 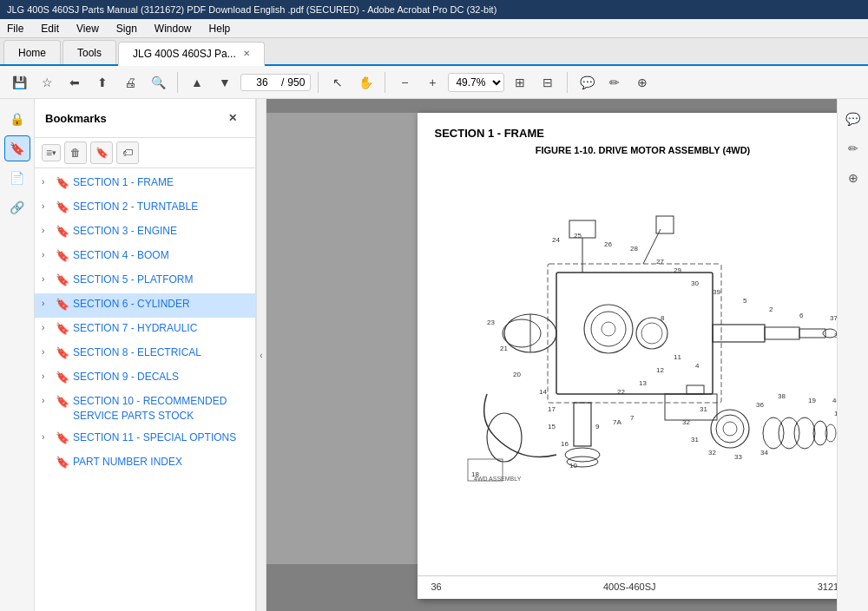 What do you see at coordinates (122, 255) in the screenshot?
I see `bookmark-label: SECTION 4 - BOOM` at bounding box center [122, 255].